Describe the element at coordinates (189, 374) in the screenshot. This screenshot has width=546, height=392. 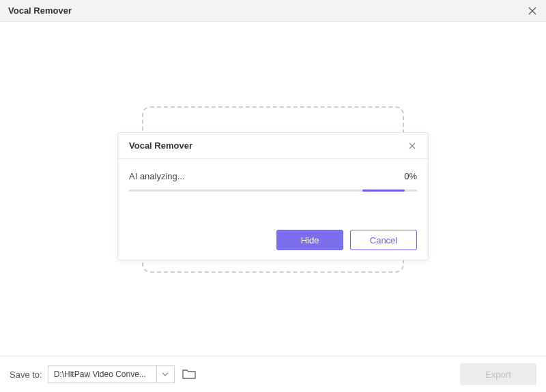
I see `folder-icon` at that location.